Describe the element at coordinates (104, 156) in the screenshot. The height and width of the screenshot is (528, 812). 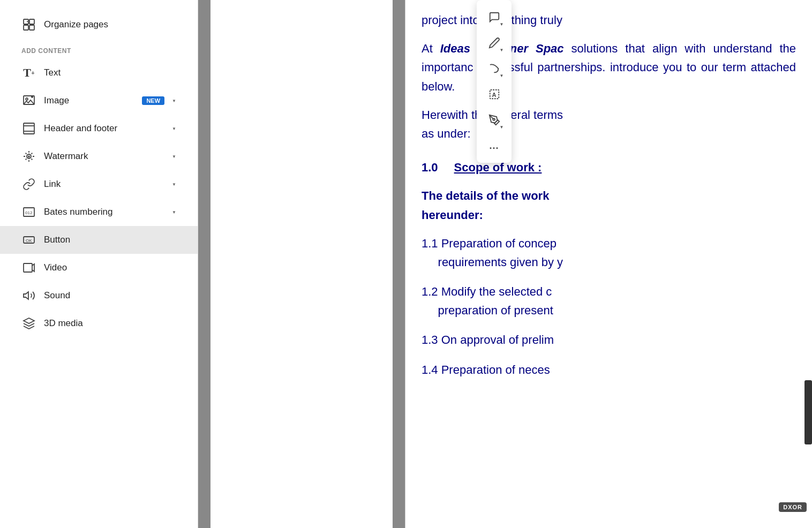
I see `watermark-label: Watermark` at that location.